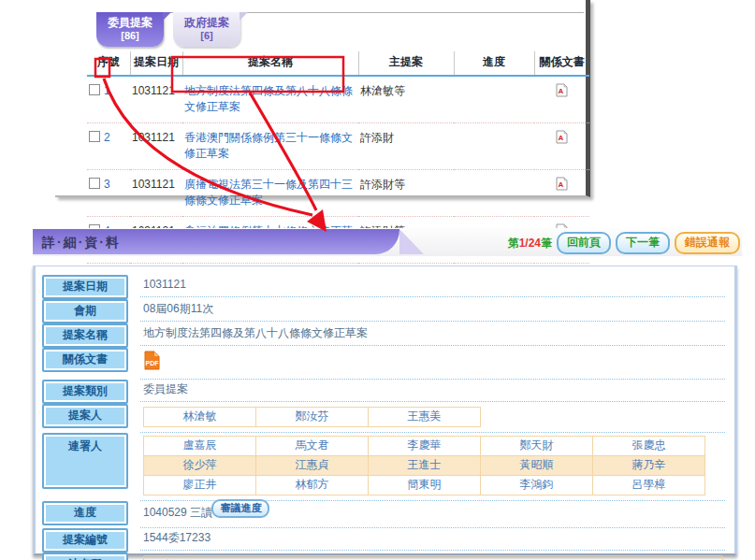 This screenshot has width=755, height=560. I want to click on field-value: 地方制度法, so click(432, 556).